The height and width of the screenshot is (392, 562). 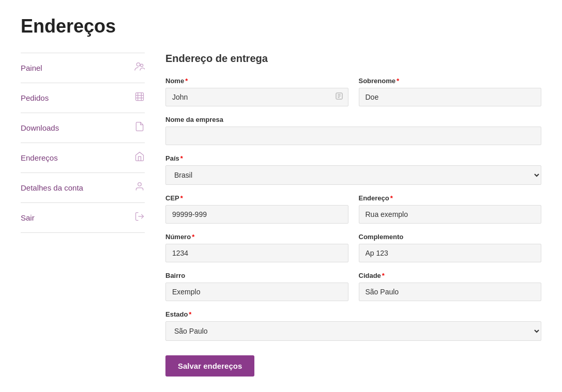 I want to click on complemento-label: Complemento, so click(x=450, y=237).